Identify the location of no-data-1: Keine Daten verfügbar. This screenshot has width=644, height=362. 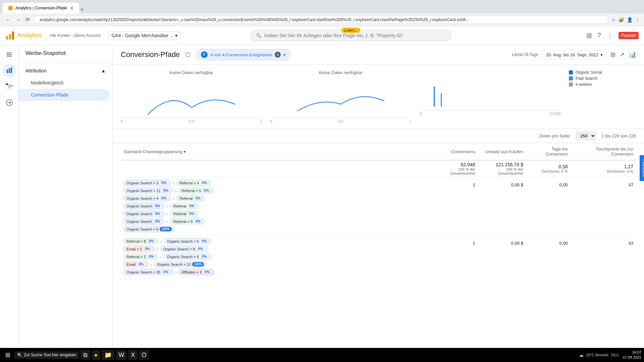
(191, 72).